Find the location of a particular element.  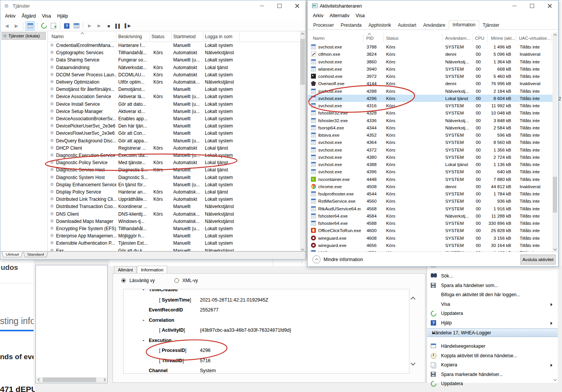

column-header-cpu: CPU is located at coordinates (480, 38).